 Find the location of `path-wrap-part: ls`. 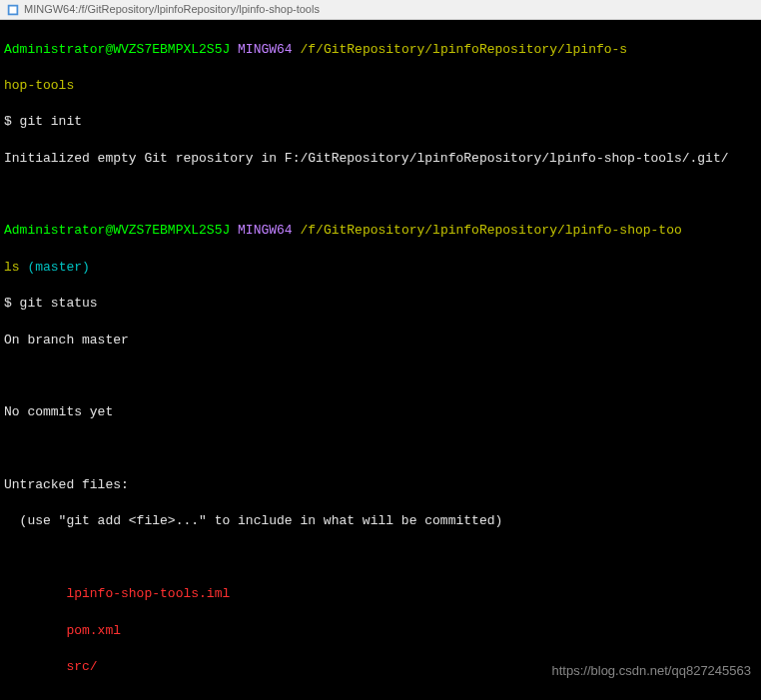

path-wrap-part: ls is located at coordinates (12, 268).